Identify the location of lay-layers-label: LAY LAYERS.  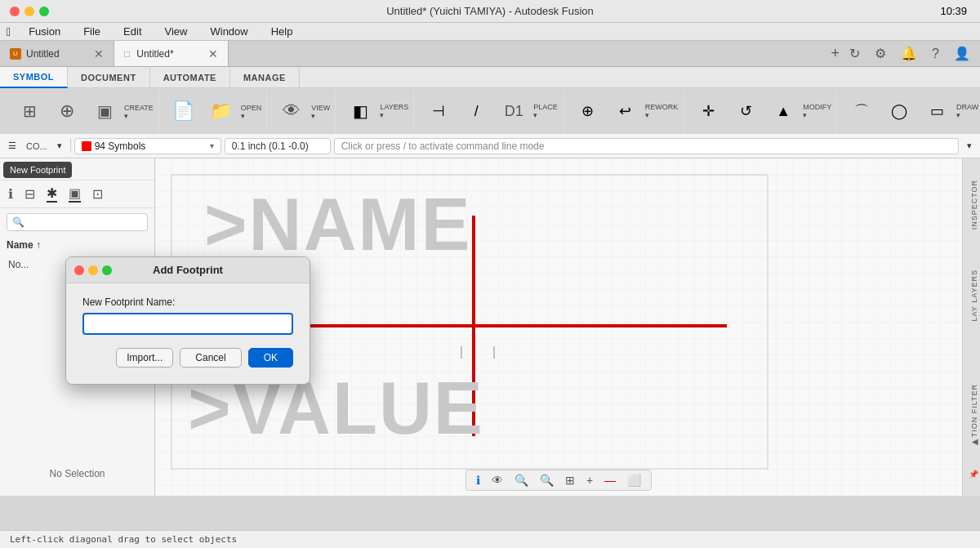
(974, 296).